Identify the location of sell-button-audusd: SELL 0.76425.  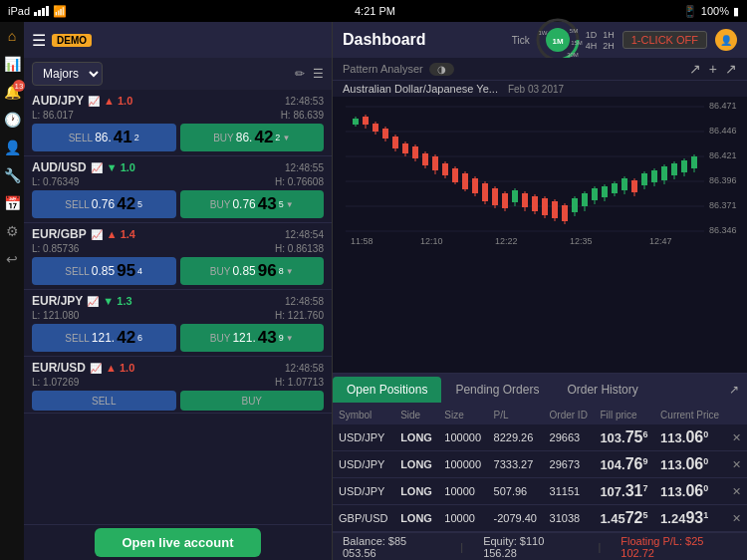
(104, 204).